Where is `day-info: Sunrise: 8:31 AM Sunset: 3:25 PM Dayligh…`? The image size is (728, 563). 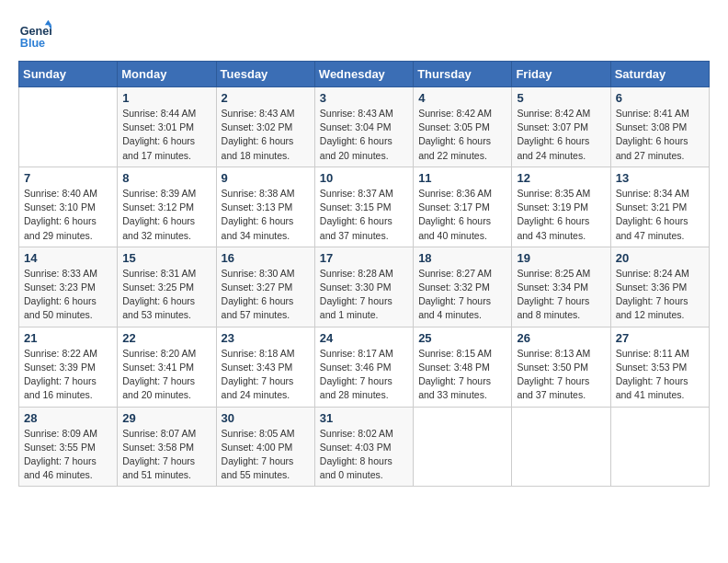 day-info: Sunrise: 8:31 AM Sunset: 3:25 PM Dayligh… is located at coordinates (166, 294).